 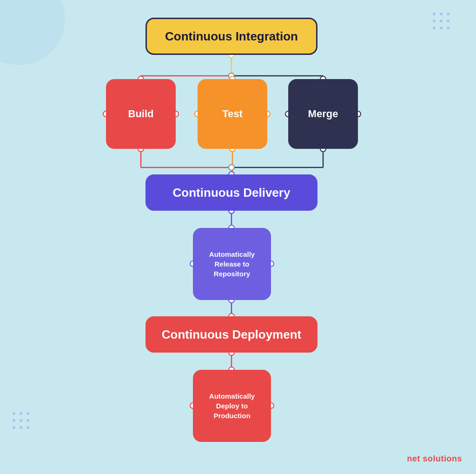 What do you see at coordinates (141, 114) in the screenshot?
I see `build-label: Build` at bounding box center [141, 114].